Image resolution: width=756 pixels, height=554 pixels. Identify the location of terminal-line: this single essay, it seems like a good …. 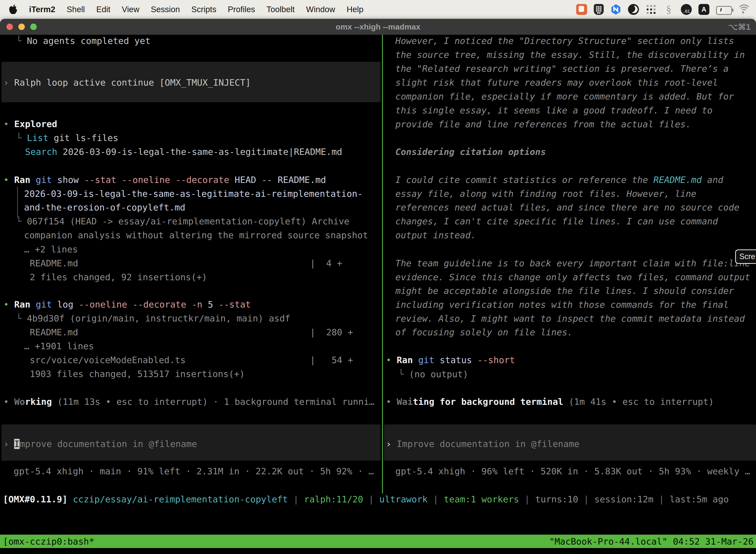
(554, 111).